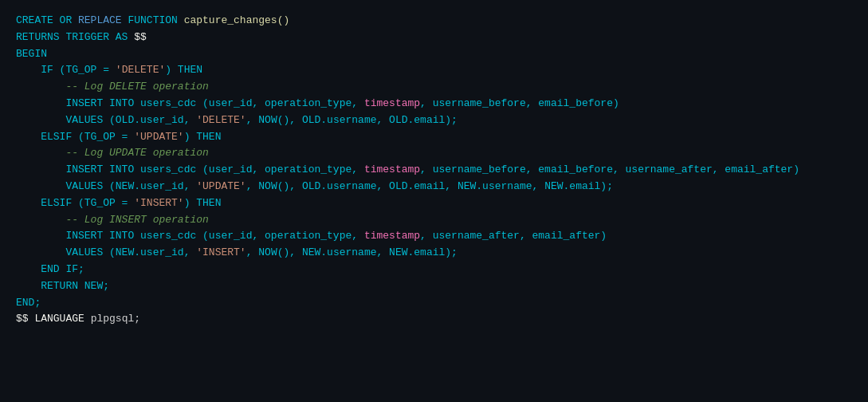 The height and width of the screenshot is (402, 868). Describe the element at coordinates (434, 171) in the screenshot. I see `code-line-10: INSERT INTO users_cdc (user_id, operatio…` at that location.